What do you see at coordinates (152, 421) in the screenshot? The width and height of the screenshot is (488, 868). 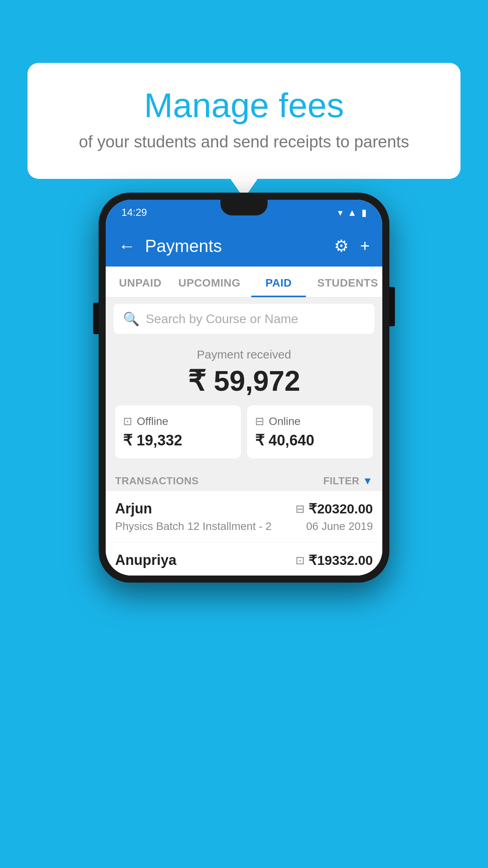 I see `offline-label: Offline` at bounding box center [152, 421].